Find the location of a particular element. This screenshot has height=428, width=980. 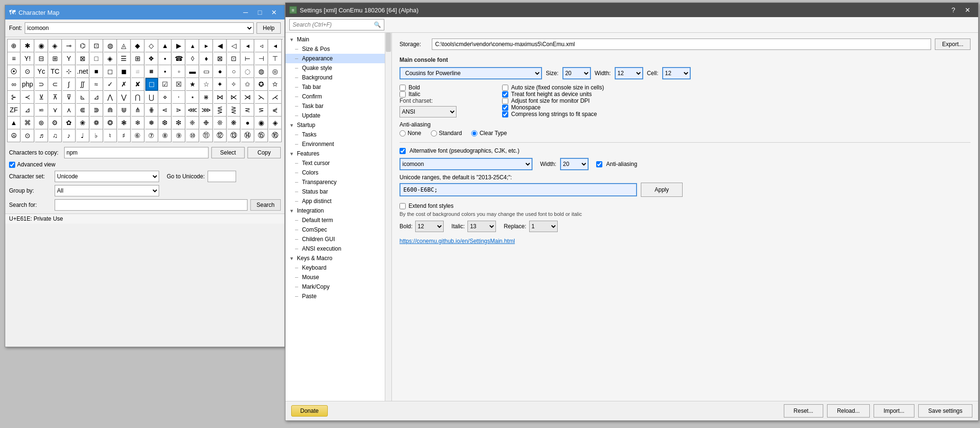

char-cell: ⋈ is located at coordinates (220, 97).